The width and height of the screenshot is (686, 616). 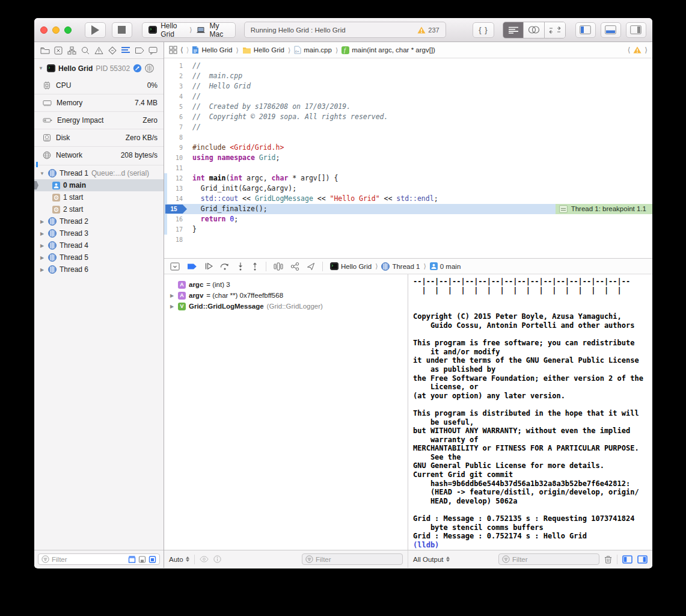 What do you see at coordinates (149, 69) in the screenshot?
I see `threads-view-toggle-icon` at bounding box center [149, 69].